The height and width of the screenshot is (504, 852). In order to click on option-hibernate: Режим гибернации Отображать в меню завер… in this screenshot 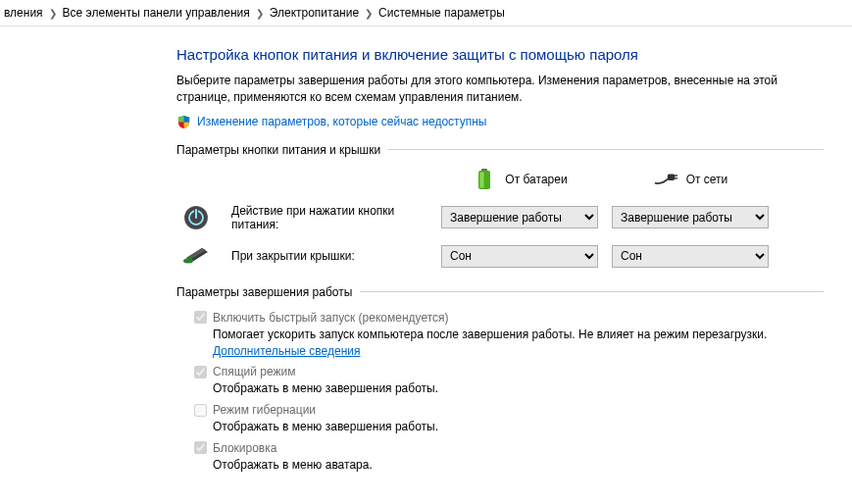, I will do `click(509, 420)`.